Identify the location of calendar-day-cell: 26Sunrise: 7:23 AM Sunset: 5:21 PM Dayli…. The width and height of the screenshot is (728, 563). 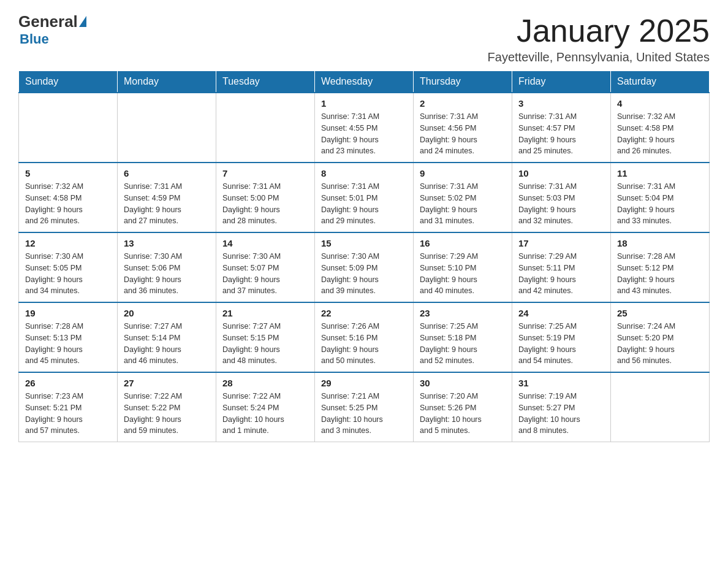
(69, 407).